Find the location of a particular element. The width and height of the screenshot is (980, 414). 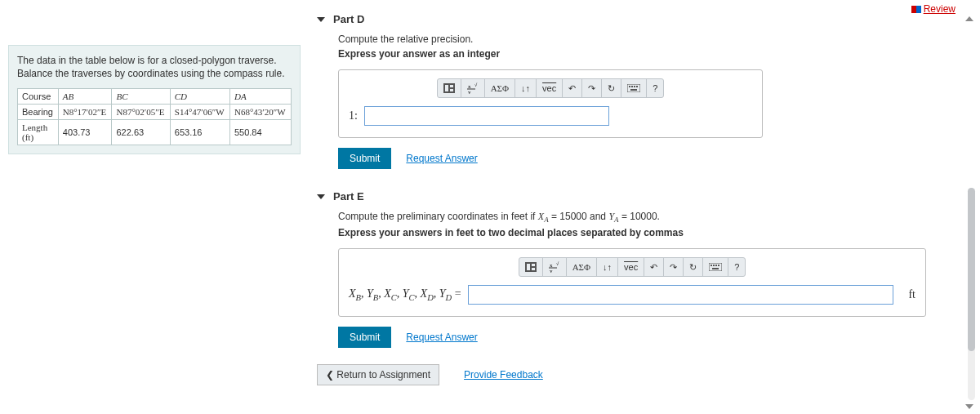

scroll-down-icon is located at coordinates (969, 407).